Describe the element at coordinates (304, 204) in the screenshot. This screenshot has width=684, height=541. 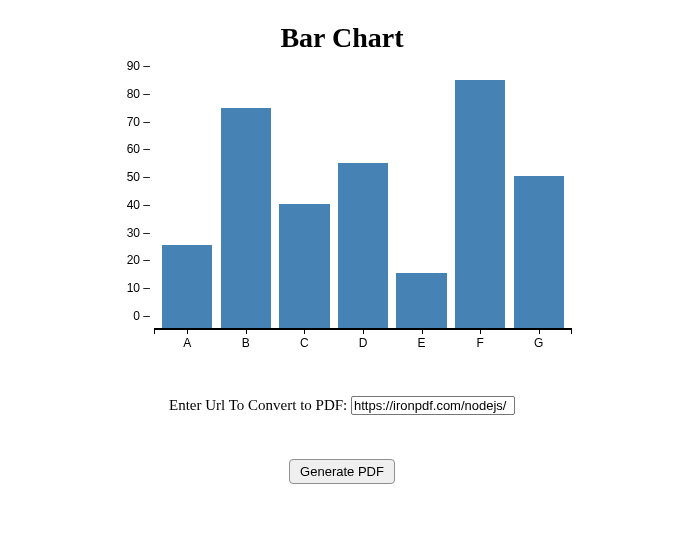
I see `bar-slot: C` at that location.